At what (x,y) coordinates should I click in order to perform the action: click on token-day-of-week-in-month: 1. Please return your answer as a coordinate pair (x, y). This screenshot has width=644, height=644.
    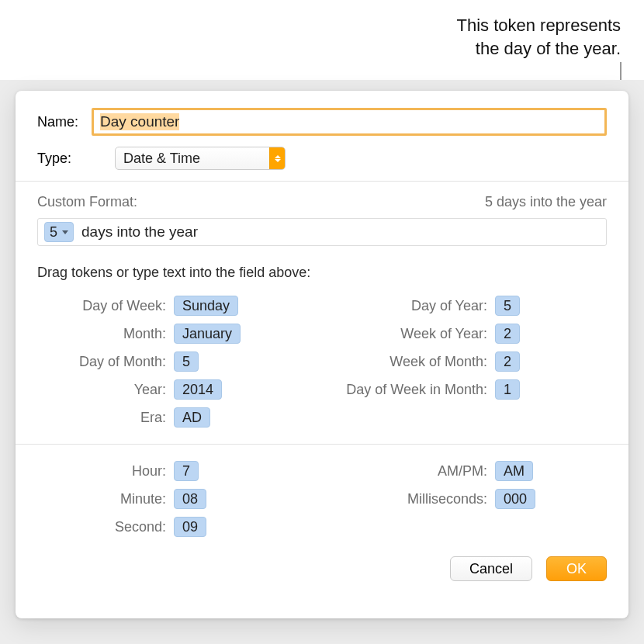
    Looking at the image, I should click on (507, 390).